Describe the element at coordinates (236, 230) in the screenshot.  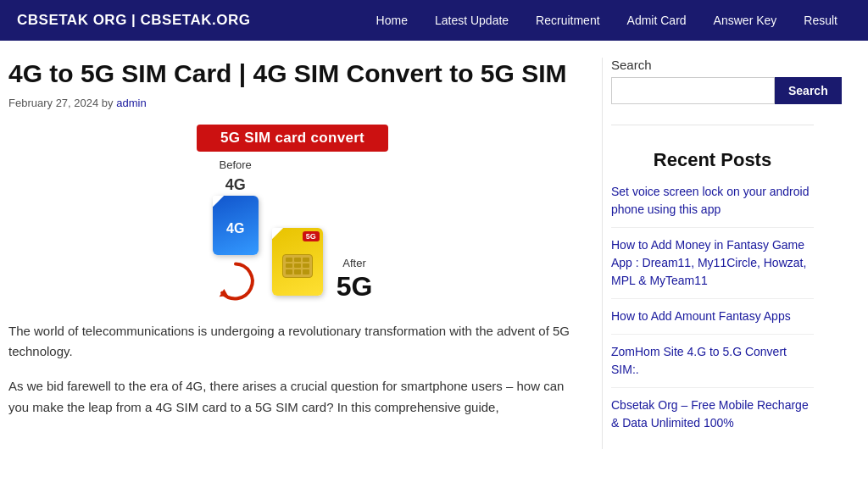
I see `before-group: Before 4G 4G` at that location.